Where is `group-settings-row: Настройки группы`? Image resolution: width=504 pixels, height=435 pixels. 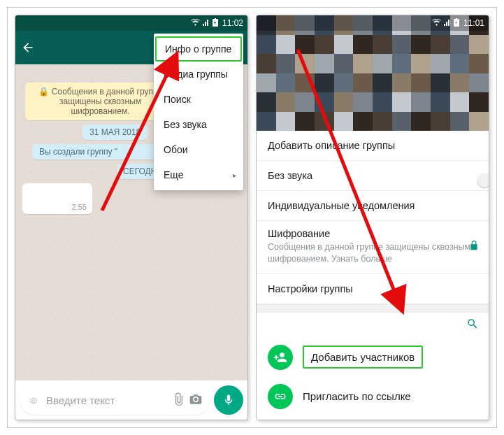 group-settings-row: Настройки группы is located at coordinates (373, 290).